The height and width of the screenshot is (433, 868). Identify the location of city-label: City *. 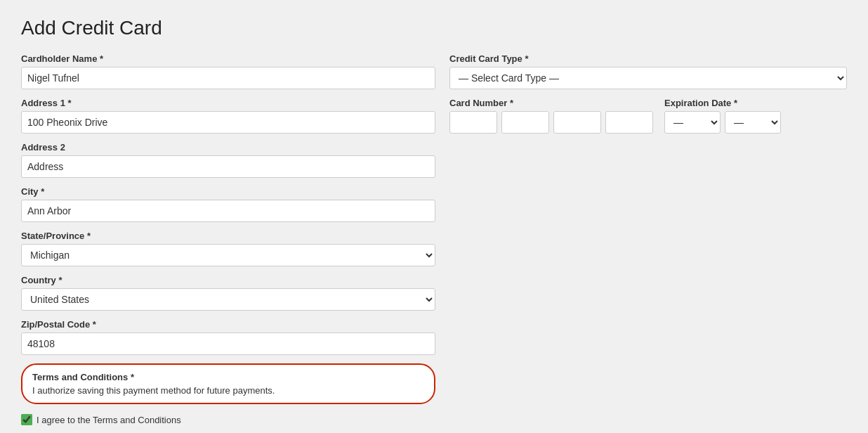
(228, 191).